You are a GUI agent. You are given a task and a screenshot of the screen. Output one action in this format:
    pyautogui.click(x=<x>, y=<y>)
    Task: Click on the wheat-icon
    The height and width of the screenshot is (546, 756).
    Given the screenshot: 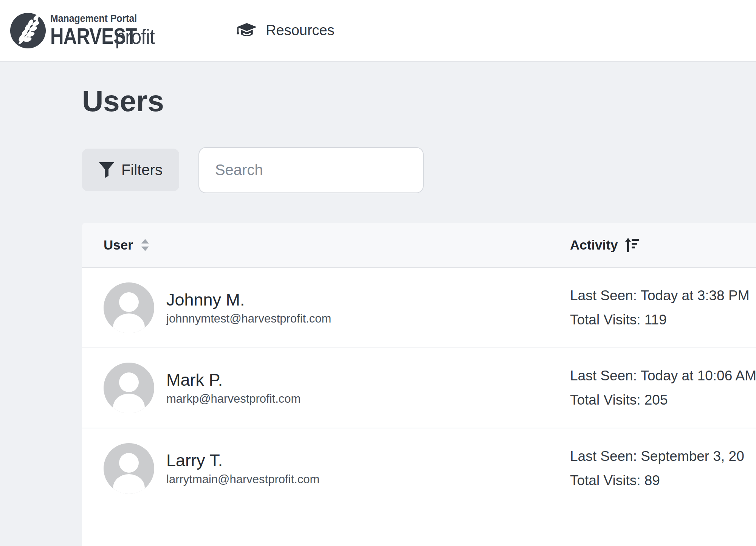 What is the action you would take?
    pyautogui.click(x=28, y=31)
    